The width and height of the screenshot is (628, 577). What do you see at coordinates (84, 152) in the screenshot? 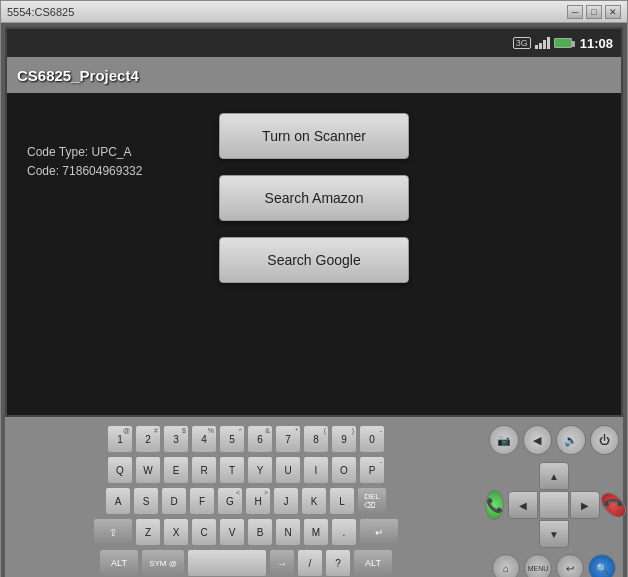
I see `code-type-label: Code Type: UPC_A` at bounding box center [84, 152].